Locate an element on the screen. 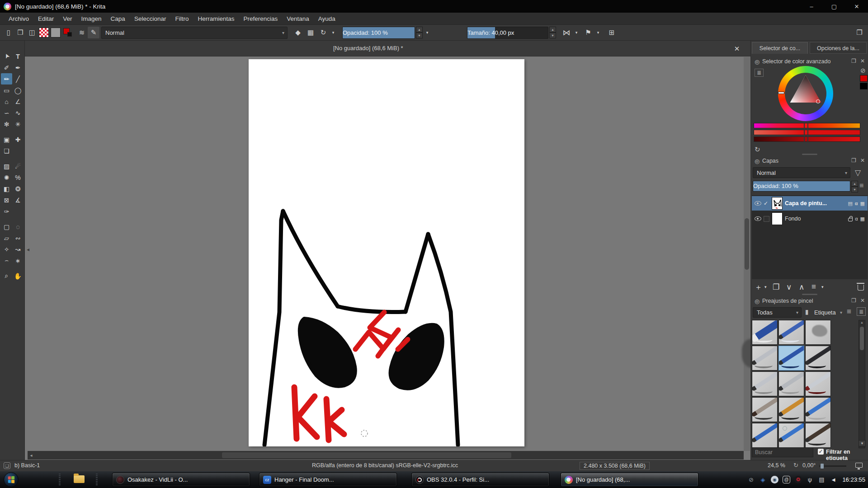  tool-freehand-brush: ✏ is located at coordinates (6, 79).